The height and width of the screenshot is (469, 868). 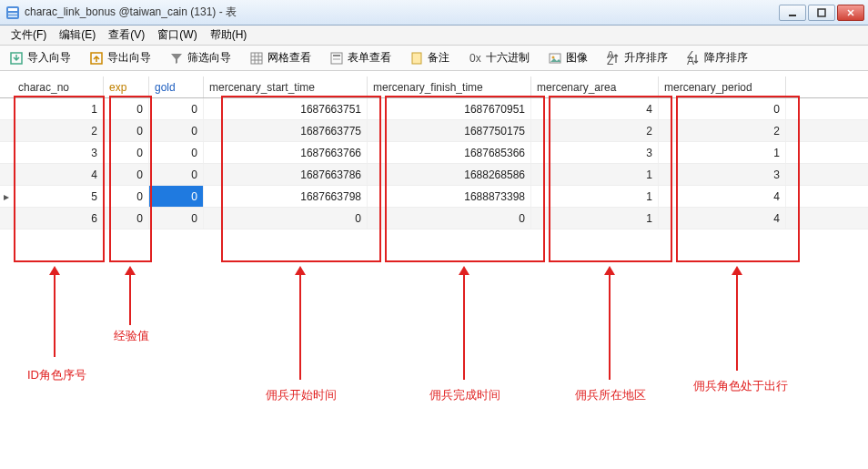 What do you see at coordinates (429, 58) in the screenshot?
I see `memo-button: 备注` at bounding box center [429, 58].